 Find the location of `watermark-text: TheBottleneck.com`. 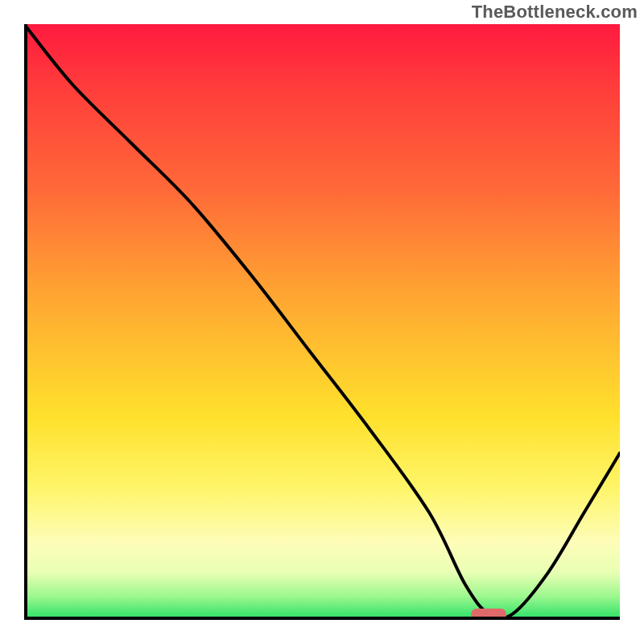

watermark-text: TheBottleneck.com is located at coordinates (555, 12).